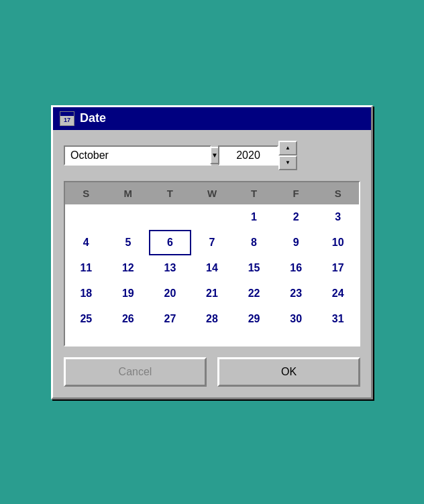 This screenshot has height=504, width=424. Describe the element at coordinates (67, 119) in the screenshot. I see `calendar-icon: 17` at that location.